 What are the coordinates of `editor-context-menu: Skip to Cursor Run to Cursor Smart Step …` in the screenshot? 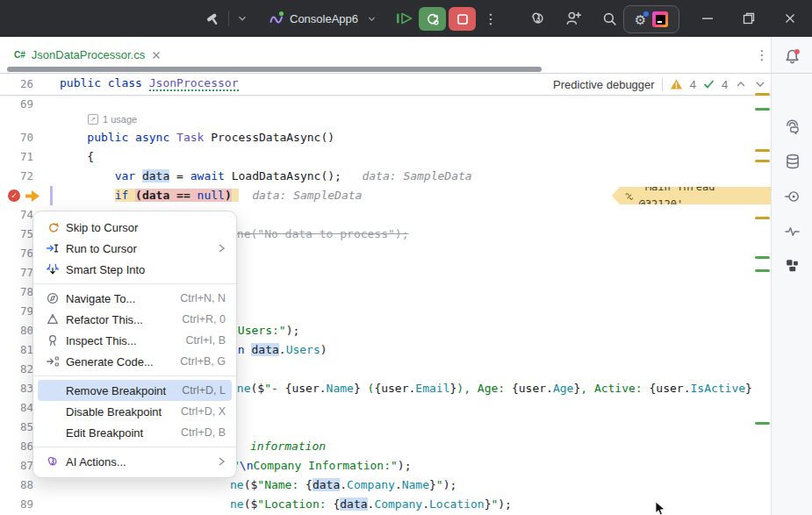 It's located at (135, 344).